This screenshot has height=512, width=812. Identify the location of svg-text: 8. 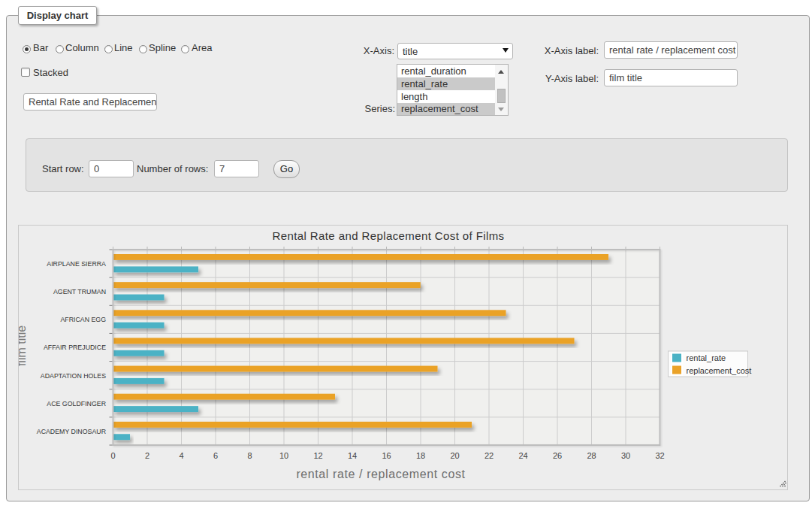
(249, 456).